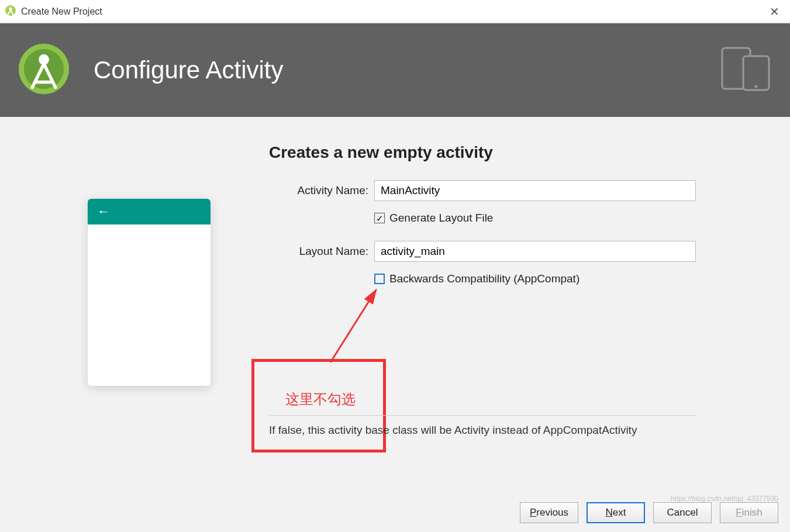 The width and height of the screenshot is (790, 532). What do you see at coordinates (482, 191) in the screenshot?
I see `activity-name-row: Activity Name:` at bounding box center [482, 191].